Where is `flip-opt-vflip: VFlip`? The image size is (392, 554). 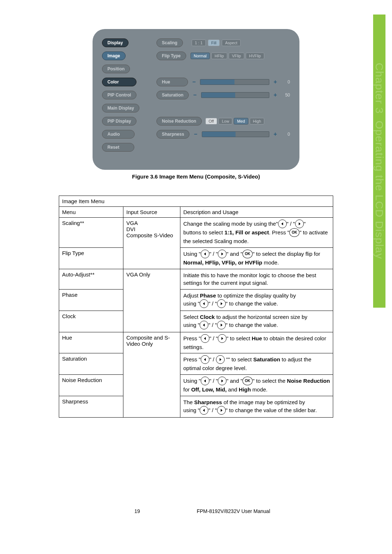 flip-opt-vflip: VFlip is located at coordinates (237, 56).